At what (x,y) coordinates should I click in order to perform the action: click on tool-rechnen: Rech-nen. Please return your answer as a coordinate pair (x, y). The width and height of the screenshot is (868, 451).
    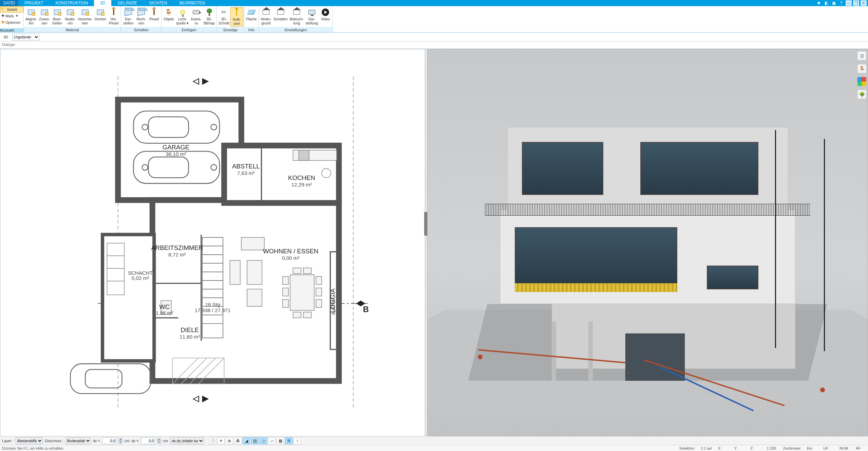
    Looking at the image, I should click on (141, 16).